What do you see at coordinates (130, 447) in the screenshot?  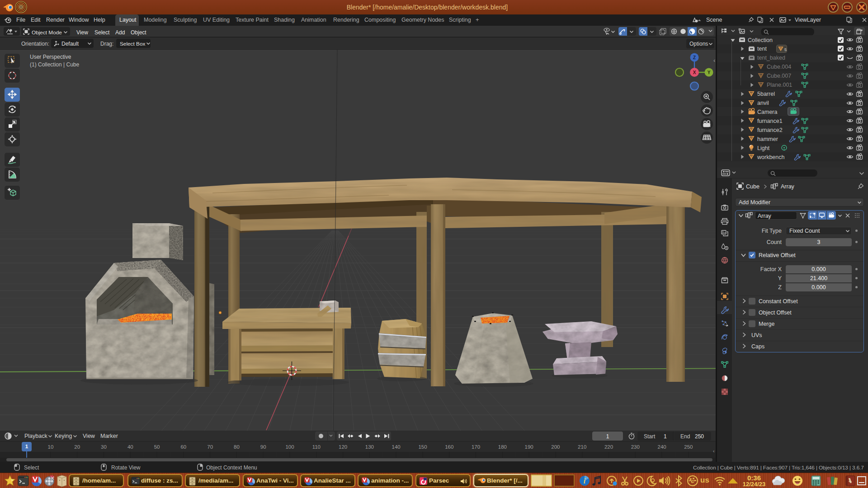 I see `svg-text: 40` at bounding box center [130, 447].